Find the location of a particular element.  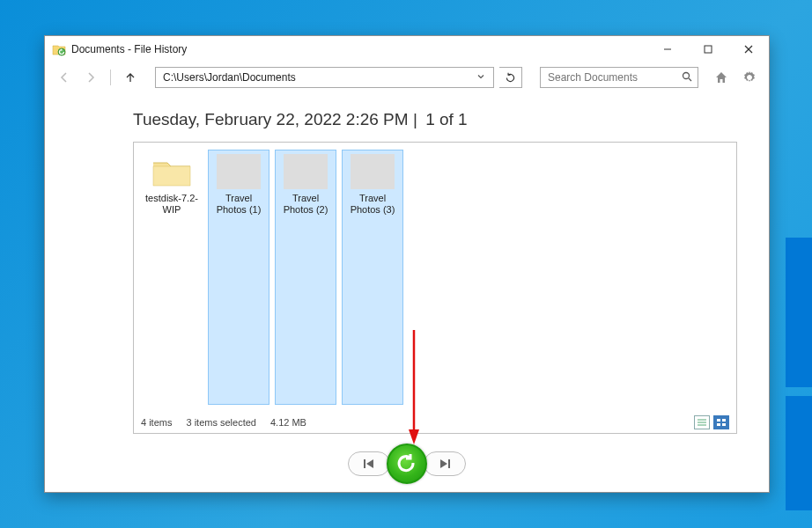

file-item: Travel Photos (2) is located at coordinates (306, 277).